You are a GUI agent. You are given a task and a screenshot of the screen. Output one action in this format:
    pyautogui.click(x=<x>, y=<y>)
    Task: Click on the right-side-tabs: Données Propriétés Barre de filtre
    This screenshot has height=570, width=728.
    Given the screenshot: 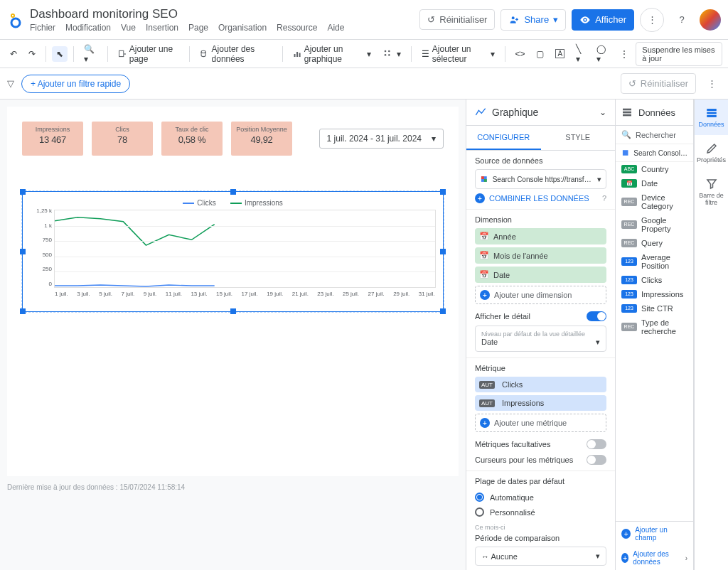 What is the action you would take?
    pyautogui.click(x=711, y=335)
    